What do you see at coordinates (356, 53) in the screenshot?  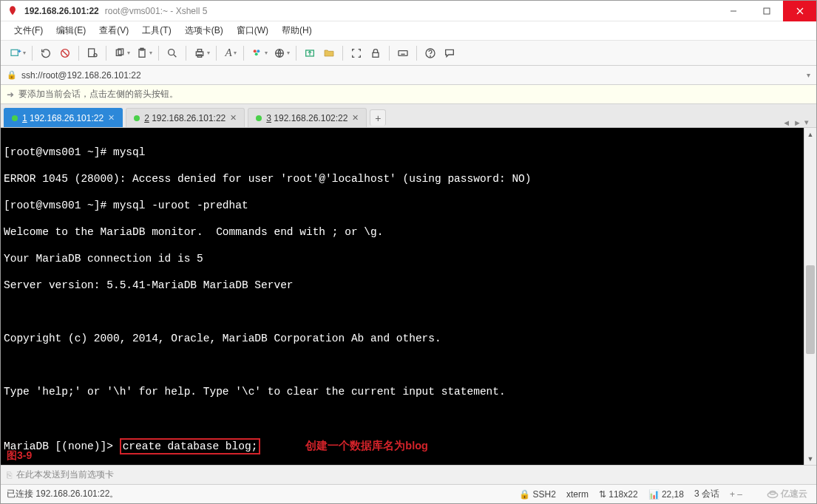 I see `fullscreen-button` at bounding box center [356, 53].